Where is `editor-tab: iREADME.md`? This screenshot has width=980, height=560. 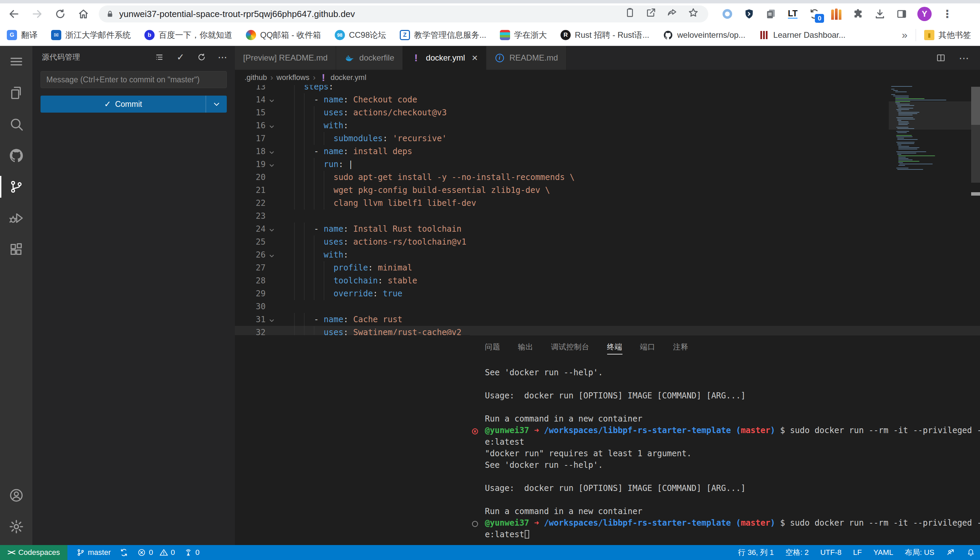
editor-tab: iREADME.md is located at coordinates (527, 58).